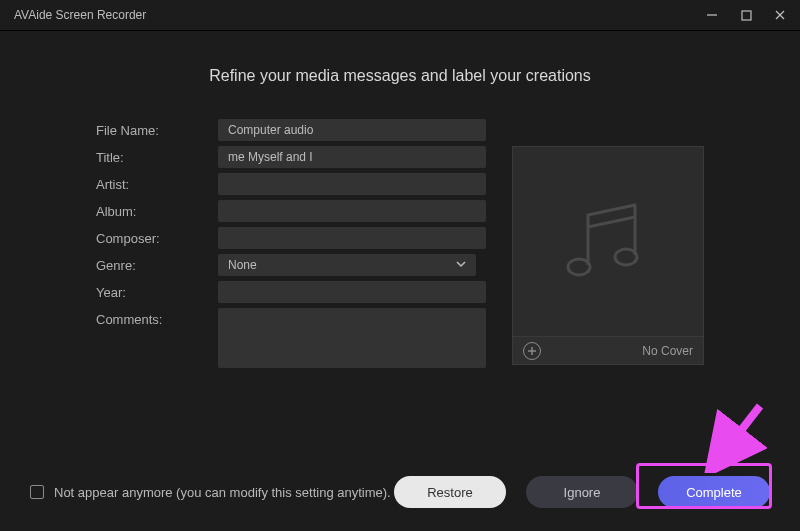  I want to click on close-icon, so click(780, 15).